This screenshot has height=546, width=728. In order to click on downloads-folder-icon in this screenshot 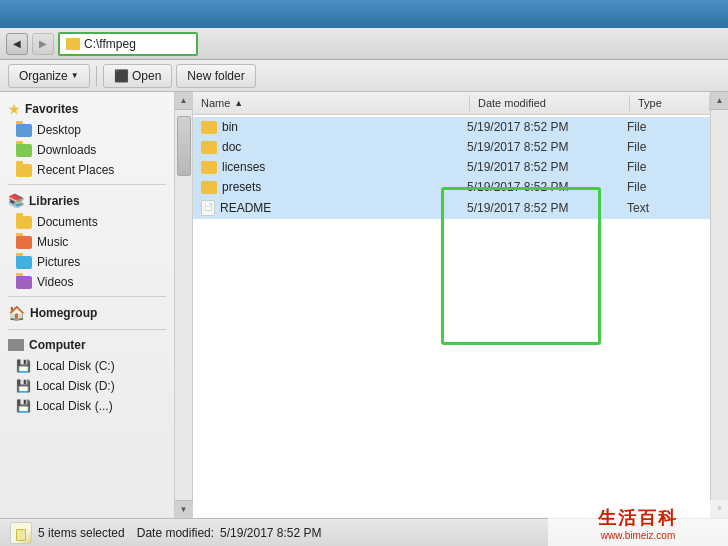, I will do `click(24, 150)`.